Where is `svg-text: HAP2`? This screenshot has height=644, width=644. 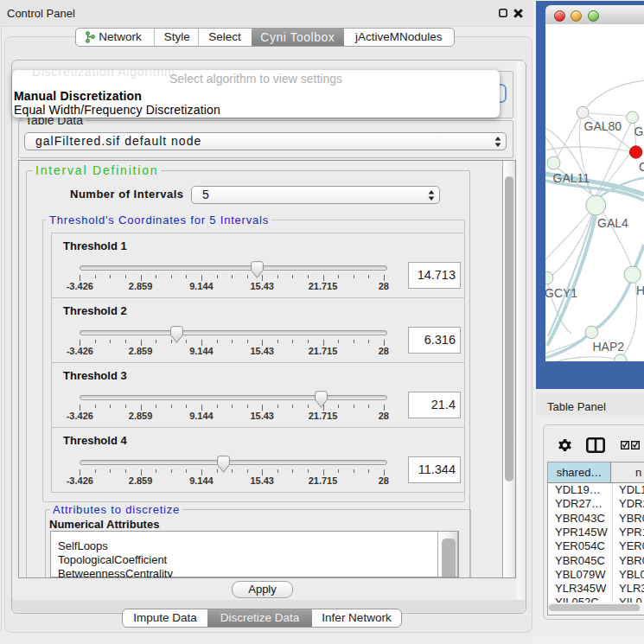
svg-text: HAP2 is located at coordinates (609, 347).